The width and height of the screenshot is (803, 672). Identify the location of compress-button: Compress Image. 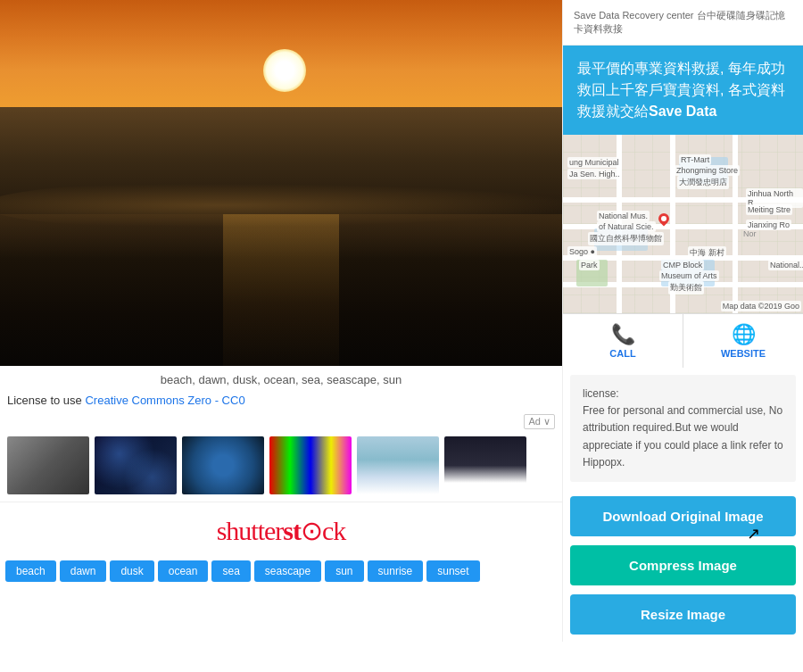
(683, 566).